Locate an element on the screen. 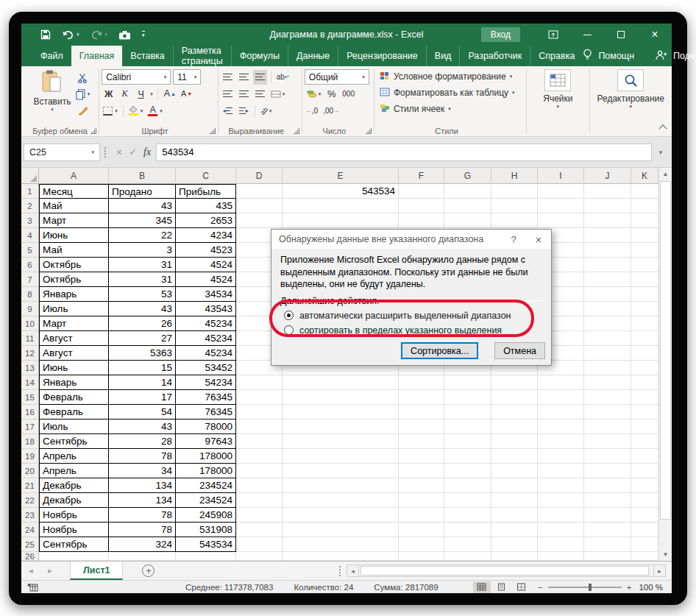 The width and height of the screenshot is (696, 616). cell-D23 is located at coordinates (259, 515).